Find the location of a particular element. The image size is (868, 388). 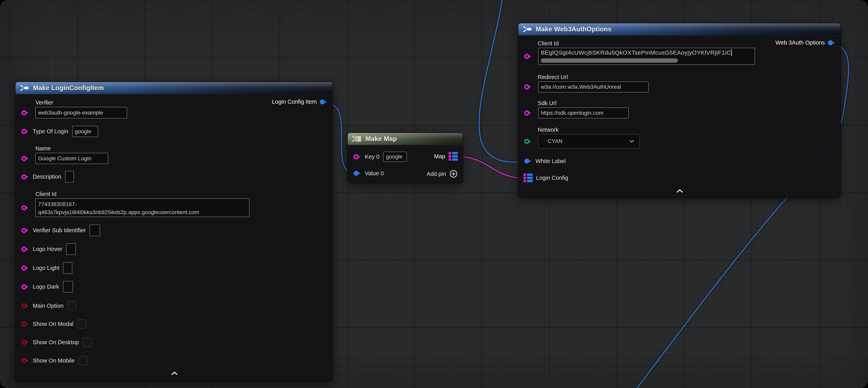

map-output-row: Map is located at coordinates (446, 156).